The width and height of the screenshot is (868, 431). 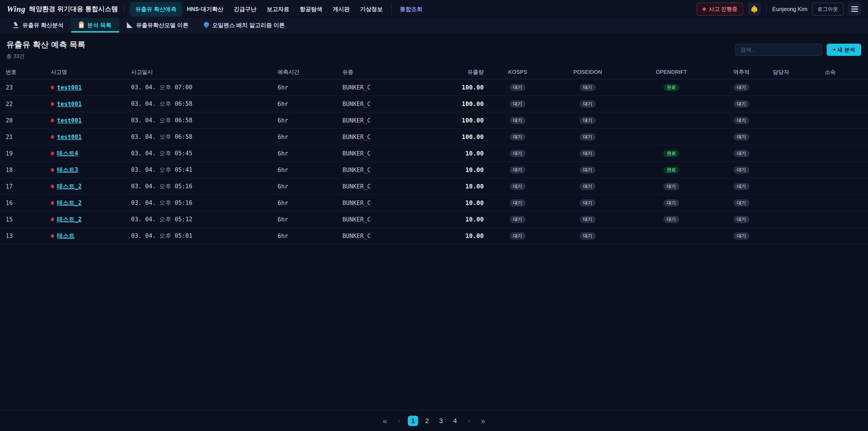 I want to click on incident-in-progress-badge: 사고 진행중, so click(x=720, y=9).